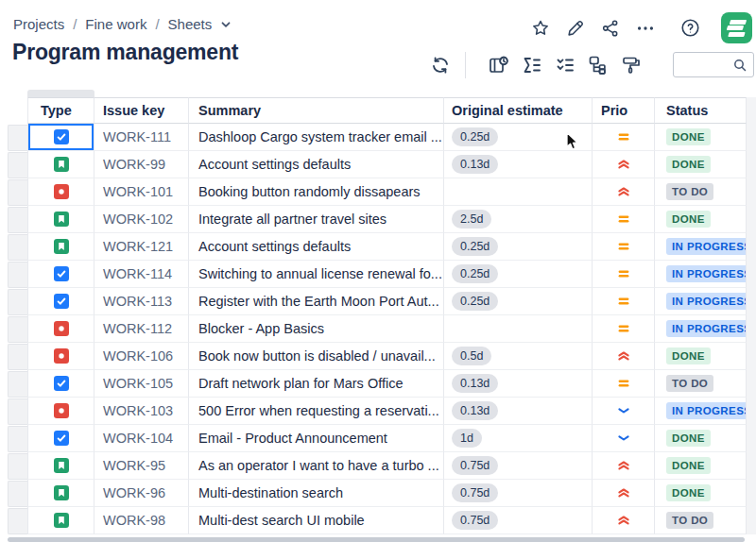 This screenshot has height=542, width=756. Describe the element at coordinates (60, 110) in the screenshot. I see `column-header-type: Type` at that location.